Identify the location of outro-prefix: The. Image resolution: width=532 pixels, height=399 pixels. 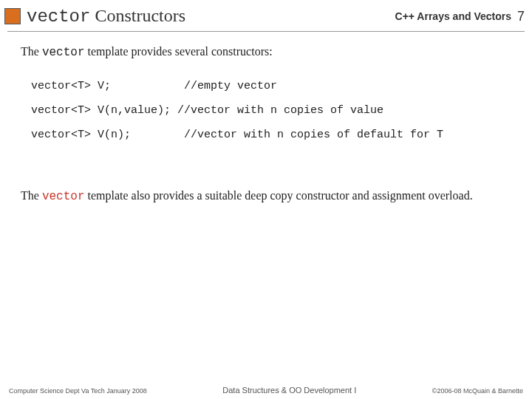
(31, 195).